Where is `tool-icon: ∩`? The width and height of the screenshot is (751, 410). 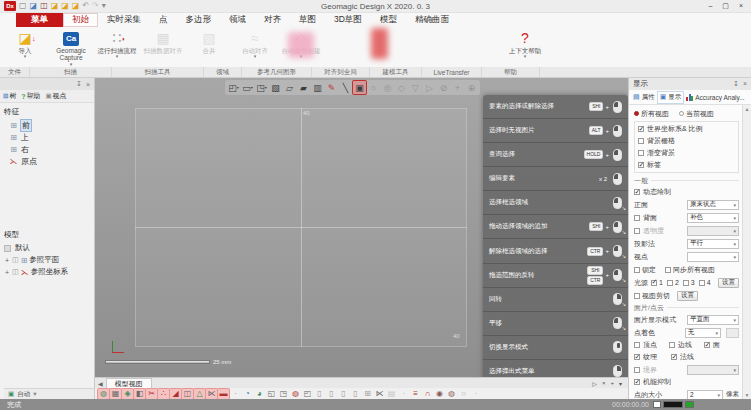
tool-icon: ∩ is located at coordinates (428, 394).